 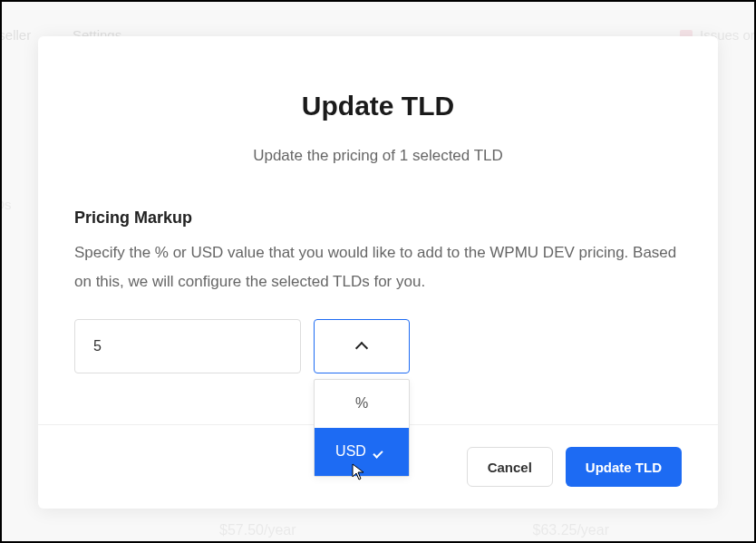 I want to click on markup-value-input, so click(x=188, y=346).